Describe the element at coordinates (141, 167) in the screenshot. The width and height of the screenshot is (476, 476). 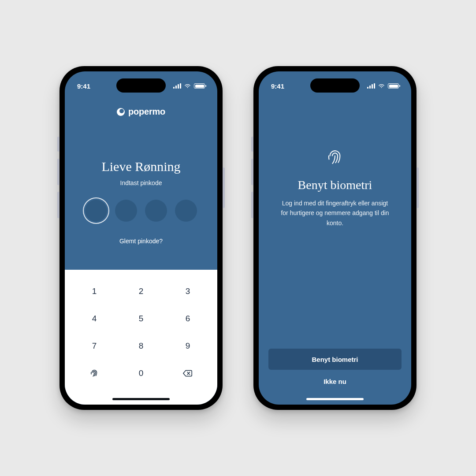
I see `user-name: Lieve Rønning` at that location.